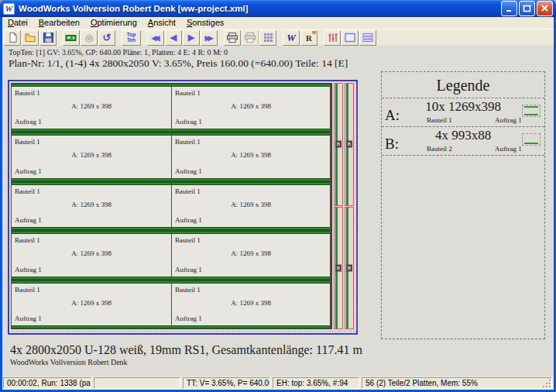  I want to click on trim-cut-line, so click(331, 206).